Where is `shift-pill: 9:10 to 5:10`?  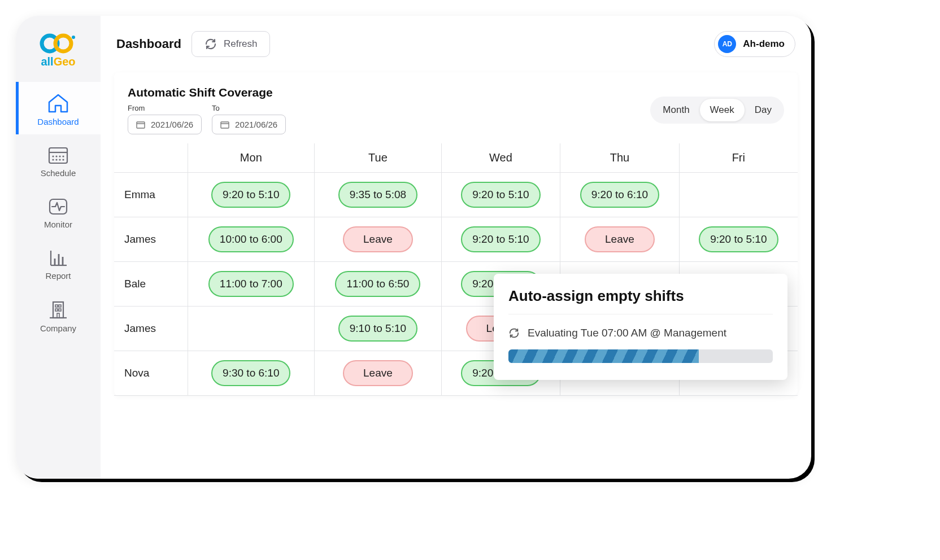
shift-pill: 9:10 to 5:10 is located at coordinates (378, 329).